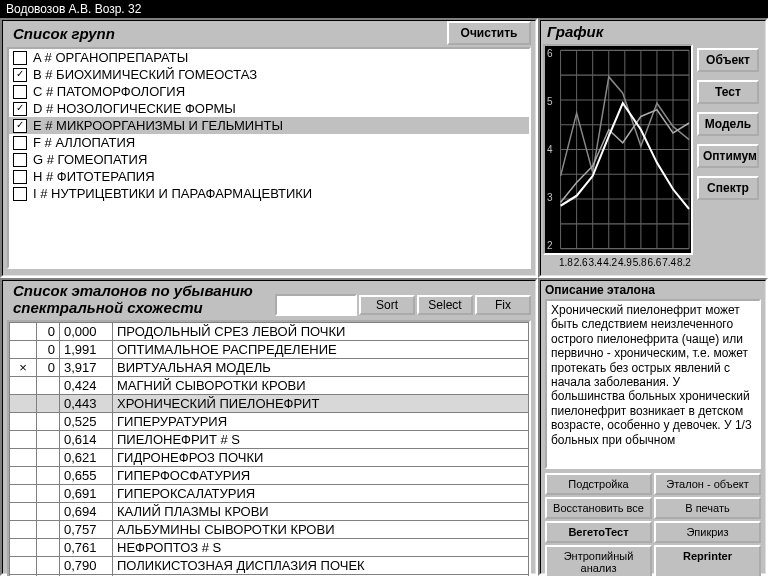  Describe the element at coordinates (64, 34) in the screenshot. I see `groups-header: Список групп` at that location.